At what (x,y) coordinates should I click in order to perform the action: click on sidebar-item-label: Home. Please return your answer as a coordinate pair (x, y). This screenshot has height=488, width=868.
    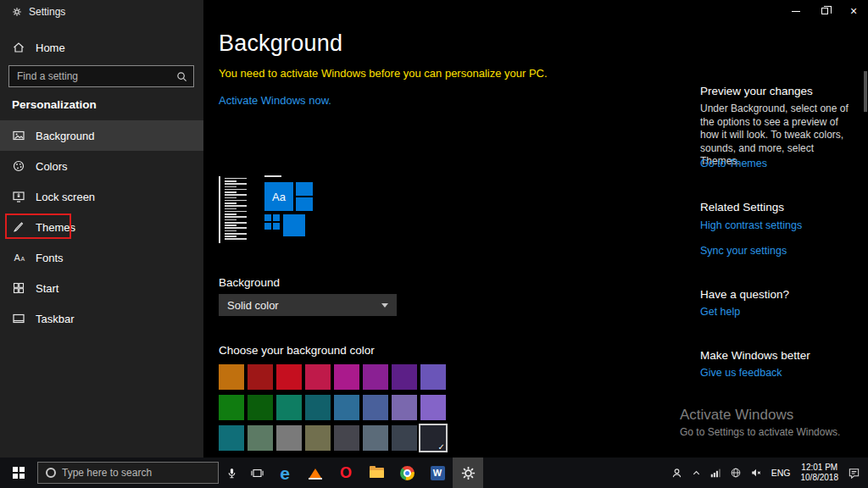
    Looking at the image, I should click on (51, 47).